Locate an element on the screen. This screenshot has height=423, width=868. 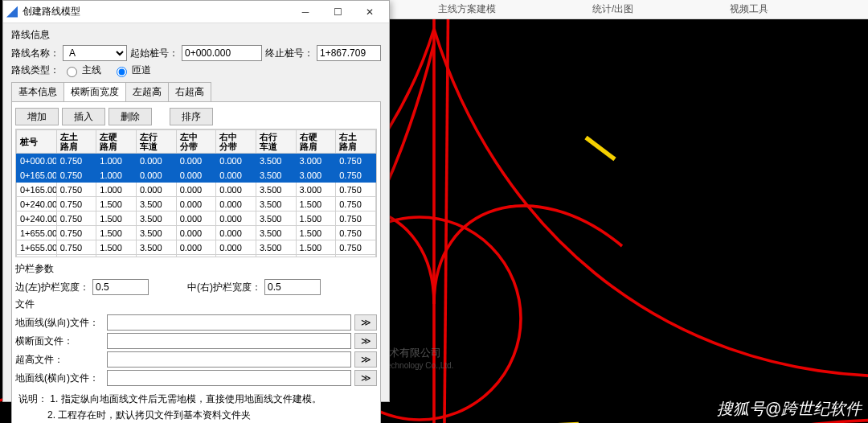
radio-mainline: 主线 is located at coordinates (82, 71).